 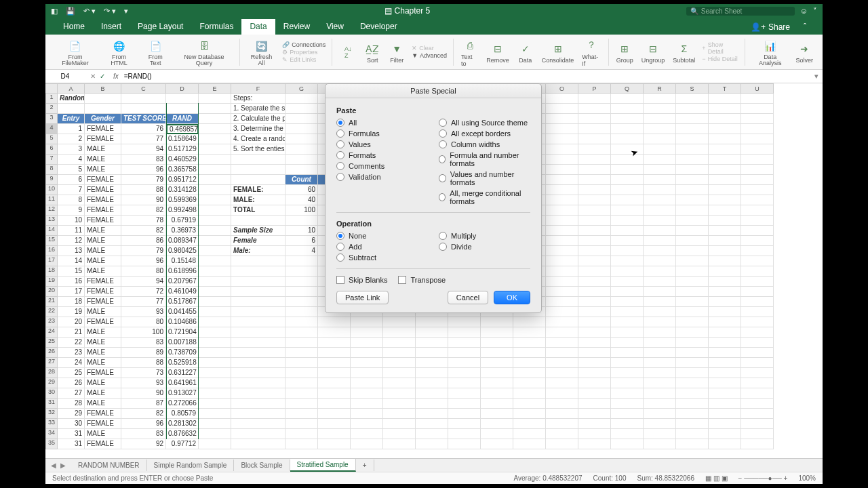 I want to click on cell: 2. Calculate the proportion of each, so click(x=258, y=119).